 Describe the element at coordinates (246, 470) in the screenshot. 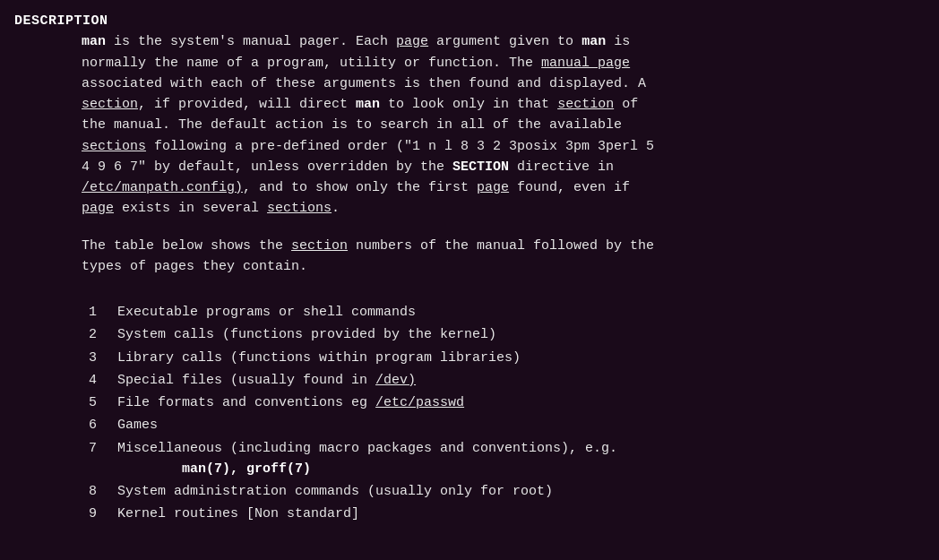

I see `man7-bold: man(7), groff(7)` at that location.